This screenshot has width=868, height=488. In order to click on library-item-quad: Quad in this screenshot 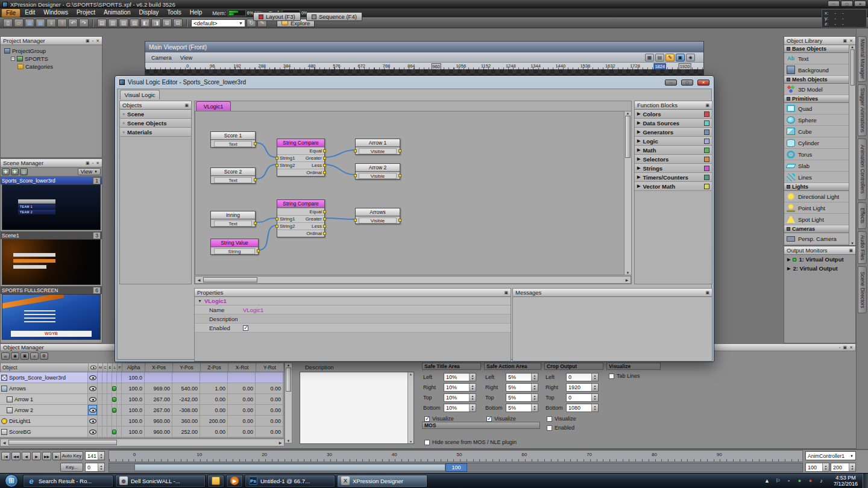, I will do `click(816, 108)`.